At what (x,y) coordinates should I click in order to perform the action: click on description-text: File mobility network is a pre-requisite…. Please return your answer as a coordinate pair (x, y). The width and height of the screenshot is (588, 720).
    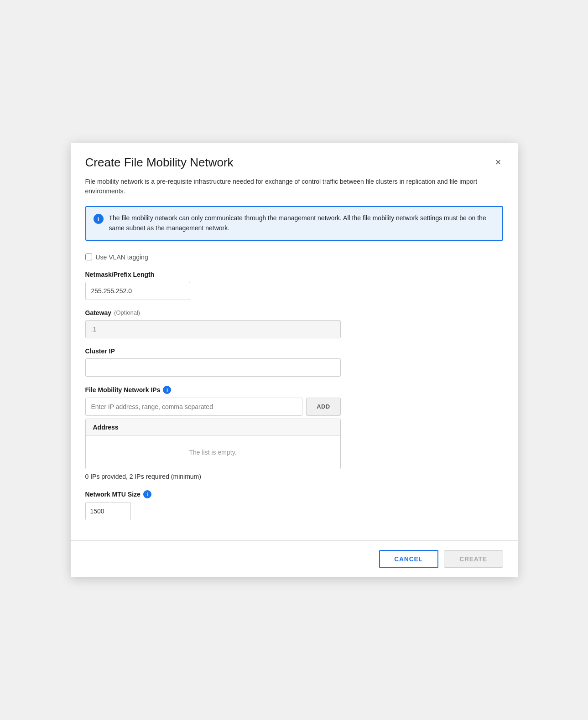
    Looking at the image, I should click on (294, 186).